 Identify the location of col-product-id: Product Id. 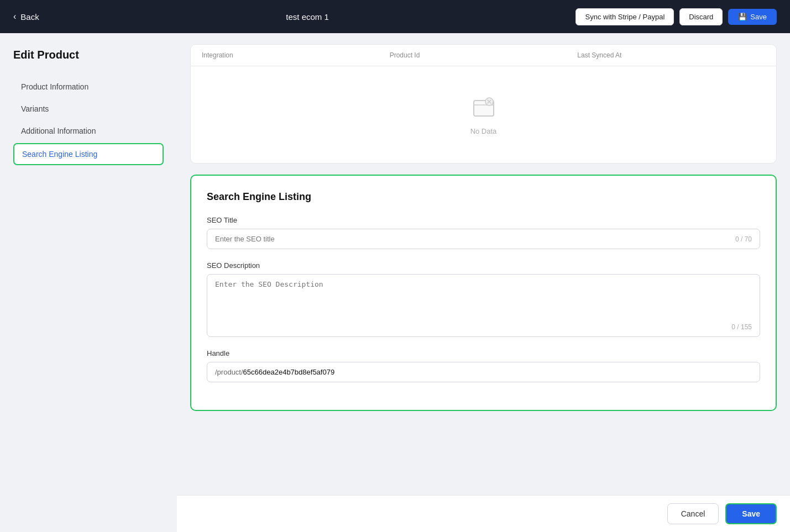
(484, 55).